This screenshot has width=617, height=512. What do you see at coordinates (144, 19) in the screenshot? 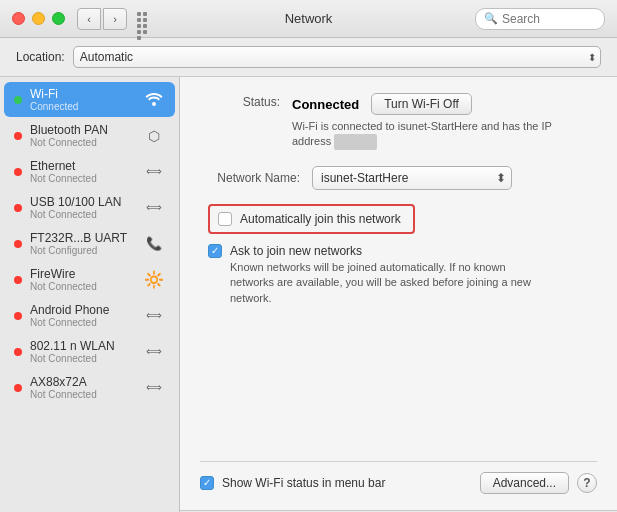
I see `grid-icon` at bounding box center [144, 19].